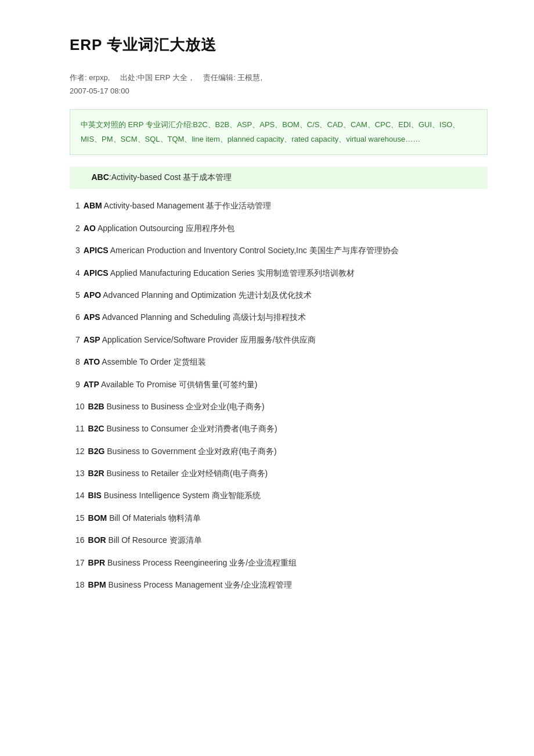  I want to click on list-item: 9ATP Available To Promise 可供销售量(可签约量), so click(279, 384).